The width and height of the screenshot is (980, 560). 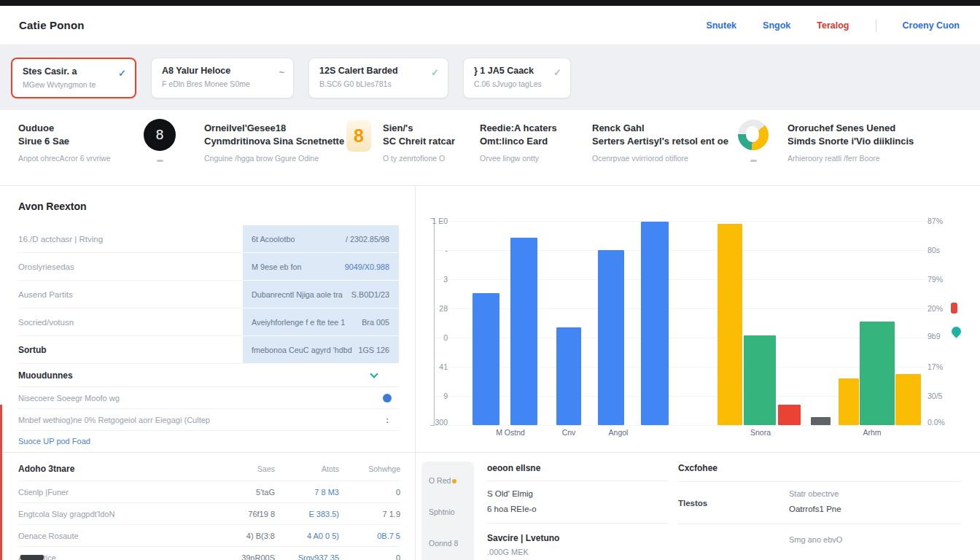 I want to click on bottom-middle-panel: O Red Sphtnio Oonnd 8 oeoon ellsne S Old…, so click(x=544, y=506).